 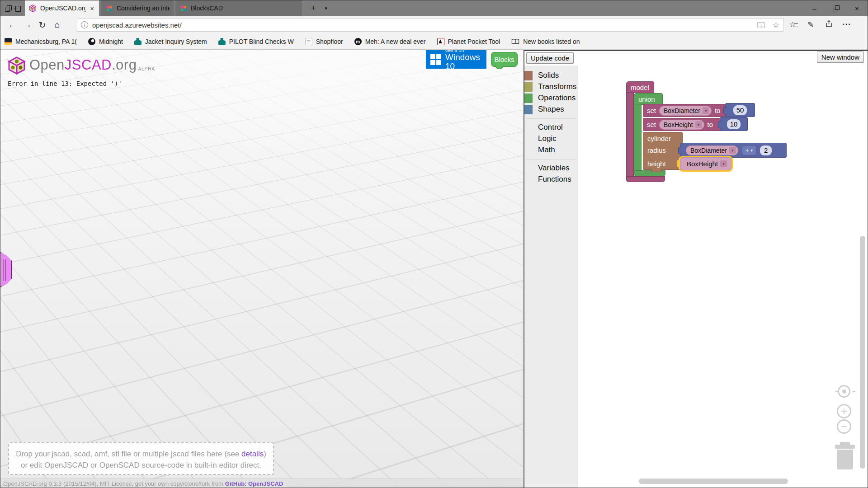 I want to click on union-block-label: union, so click(x=646, y=99).